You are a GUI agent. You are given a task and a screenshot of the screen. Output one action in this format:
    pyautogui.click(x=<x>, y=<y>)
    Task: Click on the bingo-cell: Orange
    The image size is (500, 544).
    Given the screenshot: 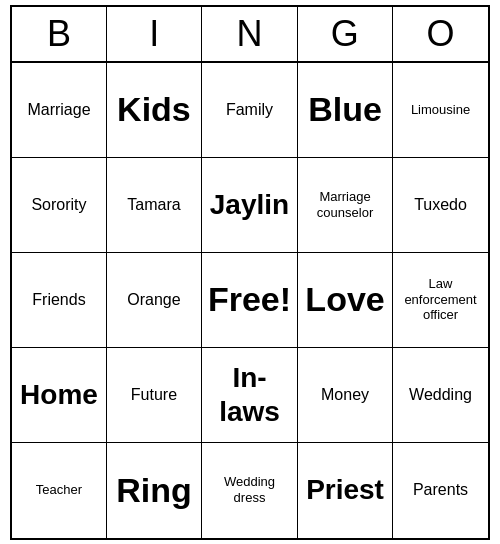 What is the action you would take?
    pyautogui.click(x=154, y=300)
    